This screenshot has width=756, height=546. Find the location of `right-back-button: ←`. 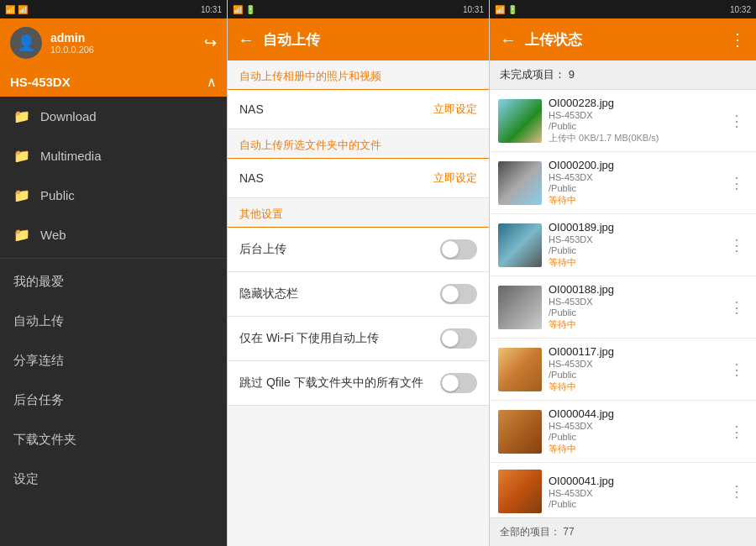

right-back-button: ← is located at coordinates (508, 40).